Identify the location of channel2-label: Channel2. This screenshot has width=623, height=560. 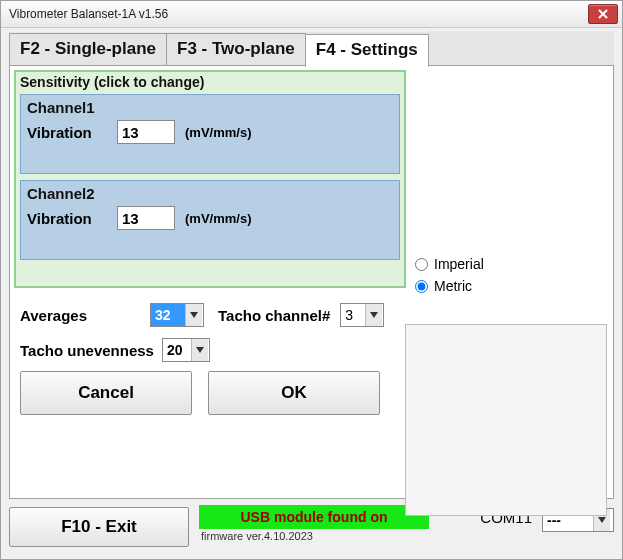
(210, 194).